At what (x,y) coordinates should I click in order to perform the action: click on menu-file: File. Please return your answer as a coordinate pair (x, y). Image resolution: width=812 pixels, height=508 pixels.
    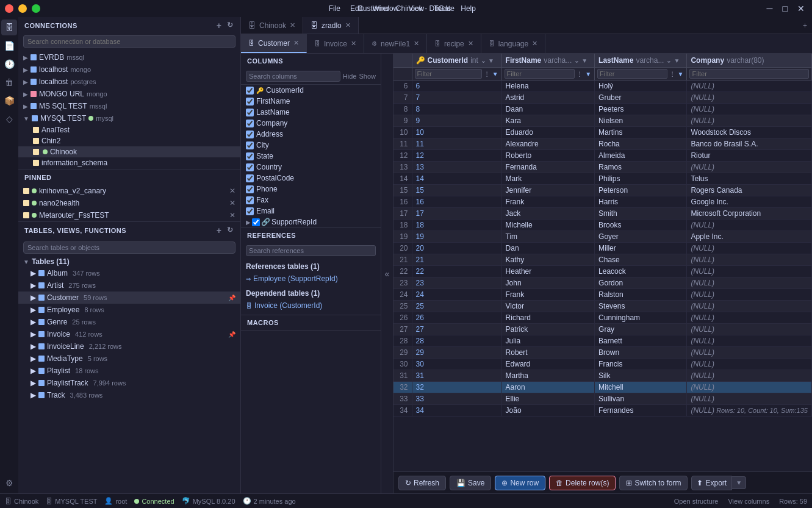
    Looking at the image, I should click on (334, 9).